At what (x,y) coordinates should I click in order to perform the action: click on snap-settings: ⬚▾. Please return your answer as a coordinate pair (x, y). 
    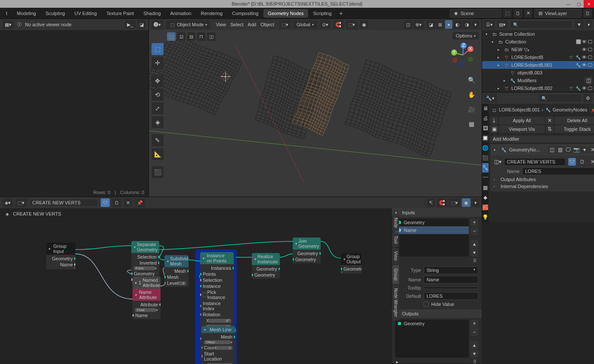
    Looking at the image, I should click on (352, 25).